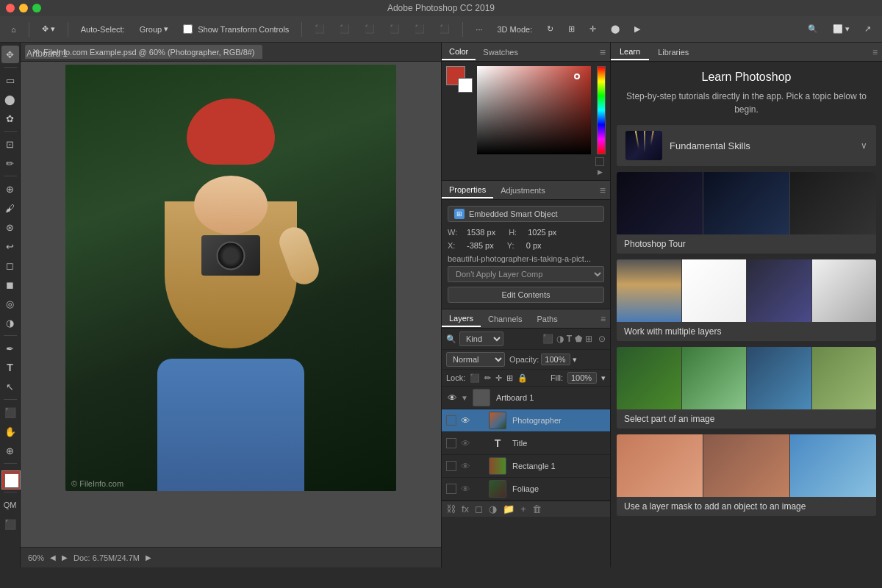 The height and width of the screenshot is (588, 882). I want to click on quick-selection-tool: ✿, so click(10, 118).